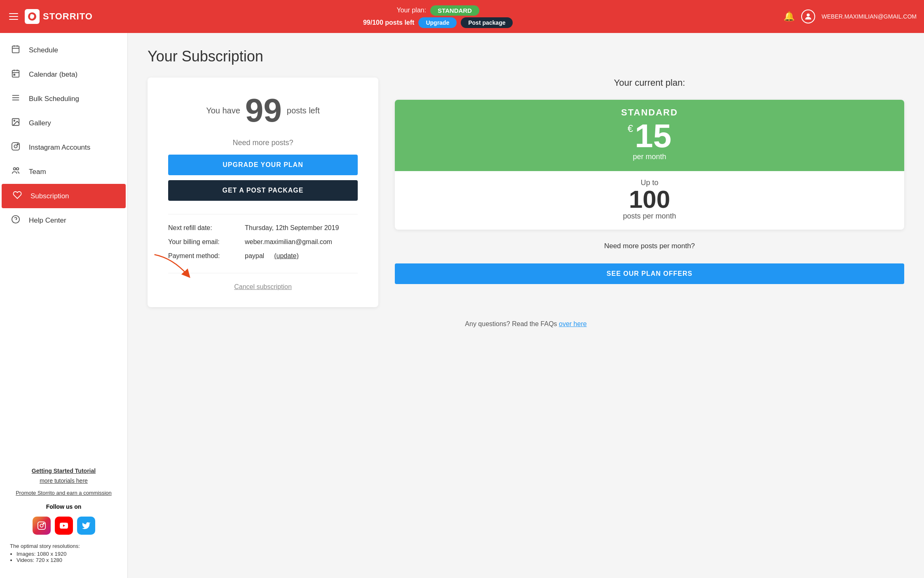 This screenshot has width=924, height=578. I want to click on sidebar-item-help: Help Center, so click(63, 220).